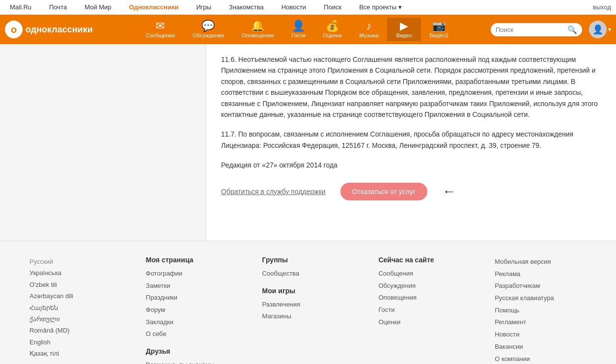 Image resolution: width=616 pixels, height=364 pixels. What do you see at coordinates (411, 165) in the screenshot?
I see `edition-text: Редакция от «27» октября 2014 года` at bounding box center [411, 165].